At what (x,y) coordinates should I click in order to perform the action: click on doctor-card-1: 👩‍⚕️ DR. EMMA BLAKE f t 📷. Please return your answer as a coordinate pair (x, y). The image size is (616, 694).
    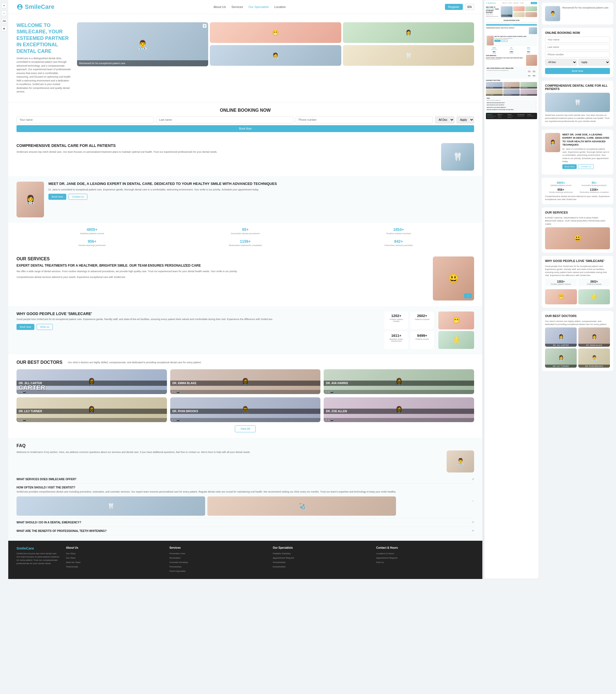
    Looking at the image, I should click on (246, 382).